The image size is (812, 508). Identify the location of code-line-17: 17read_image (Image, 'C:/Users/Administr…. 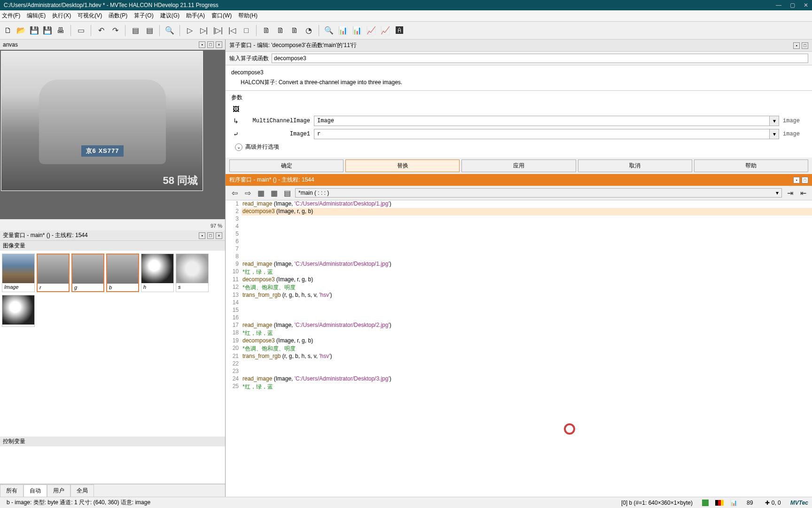
(519, 325).